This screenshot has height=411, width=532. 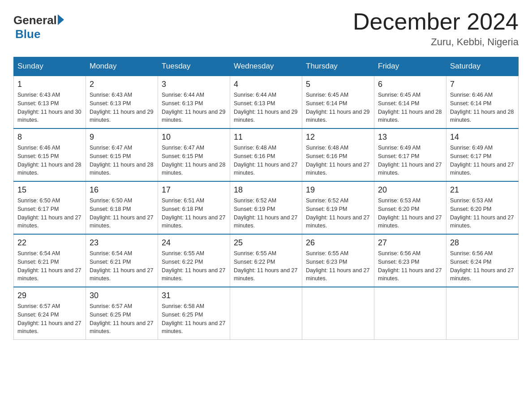 I want to click on weekday-header-monday: Monday, so click(x=122, y=67).